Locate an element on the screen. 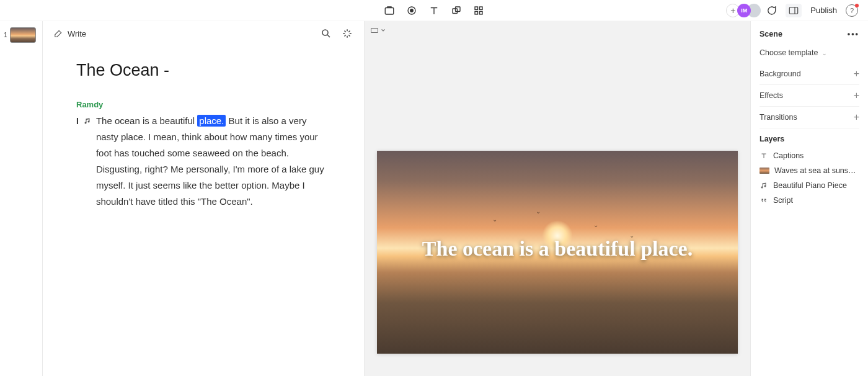  search-icon is located at coordinates (326, 34).